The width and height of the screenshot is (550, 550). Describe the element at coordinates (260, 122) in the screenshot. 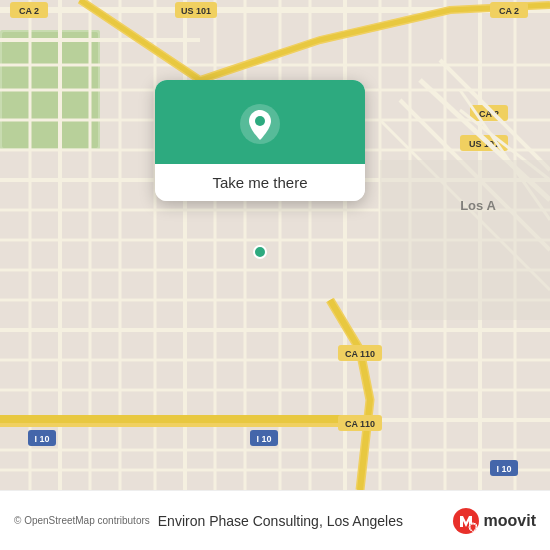

I see `popup-green-header` at that location.